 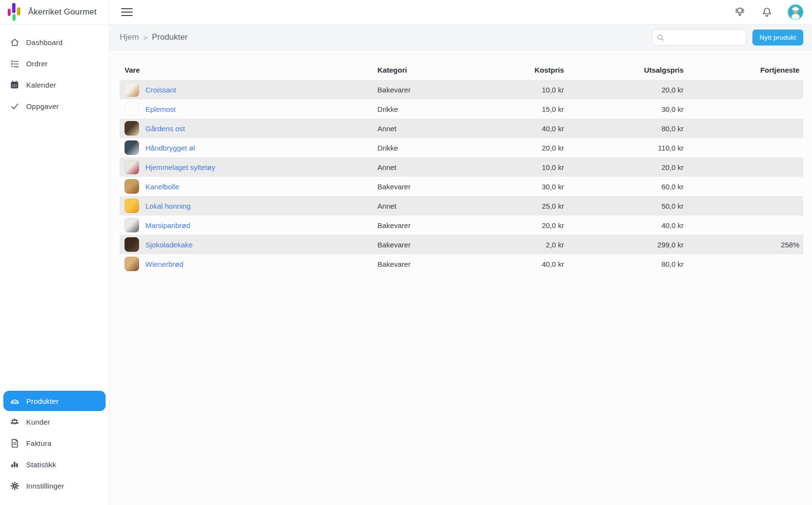 I want to click on checklist-icon, so click(x=15, y=63).